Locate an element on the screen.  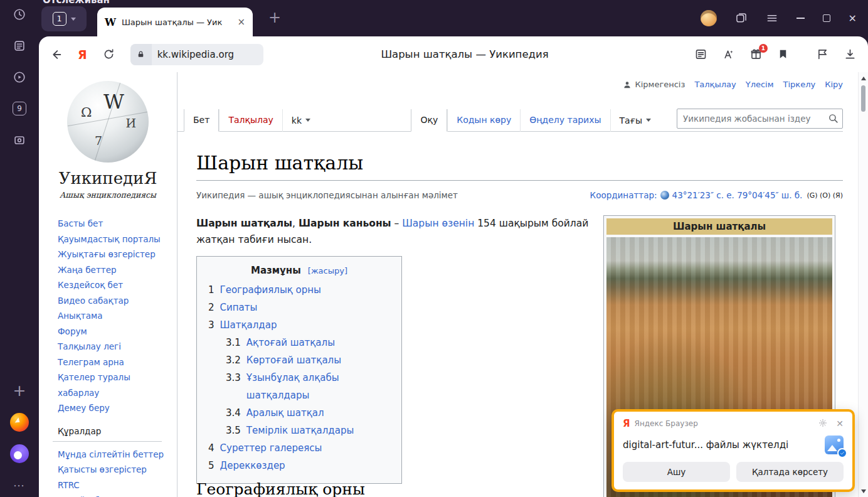
login-link: Кіру is located at coordinates (834, 84).